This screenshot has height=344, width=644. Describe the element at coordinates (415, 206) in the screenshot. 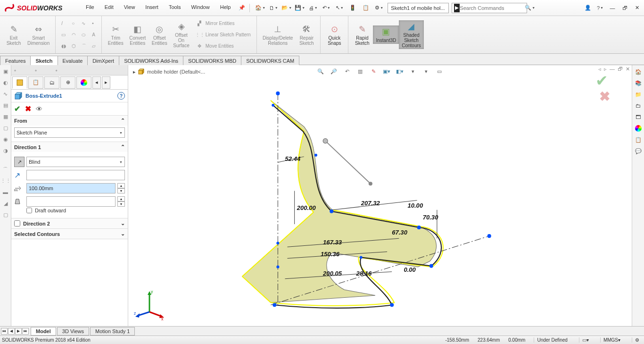

I see `dim-10-00: 10.00` at that location.